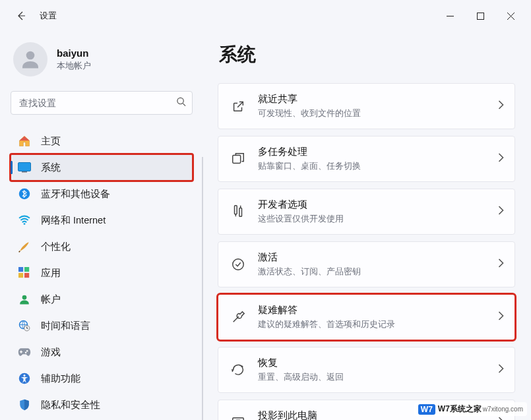 The height and width of the screenshot is (420, 531). I want to click on watermark-text: W7系统之家, so click(460, 409).